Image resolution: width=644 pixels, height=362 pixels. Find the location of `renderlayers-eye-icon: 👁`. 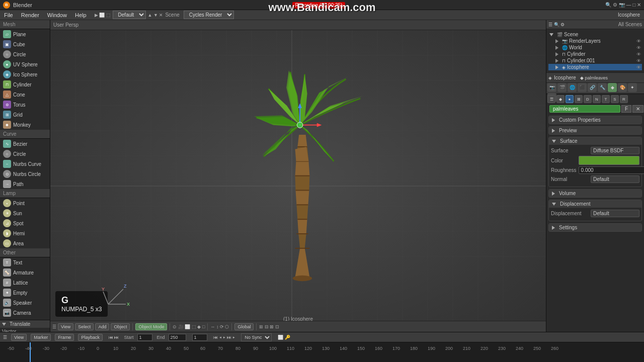

renderlayers-eye-icon: 👁 is located at coordinates (639, 41).